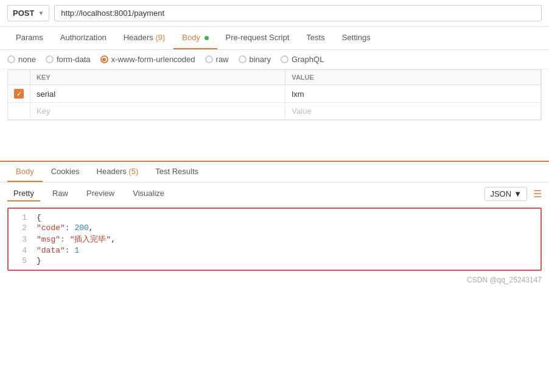 This screenshot has width=549, height=392. Describe the element at coordinates (158, 78) in the screenshot. I see `th-key: KEY` at that location.